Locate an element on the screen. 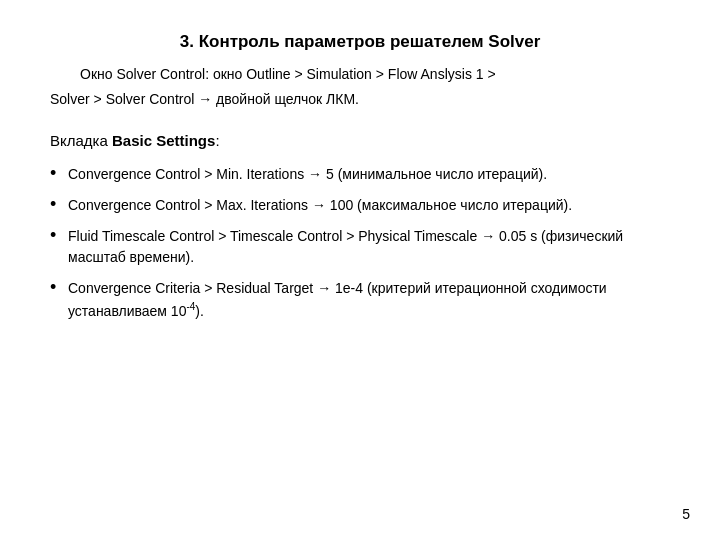 Image resolution: width=720 pixels, height=540 pixels. bullet-text-sup: Convergence Criteria > Residual Target →… is located at coordinates (369, 300).